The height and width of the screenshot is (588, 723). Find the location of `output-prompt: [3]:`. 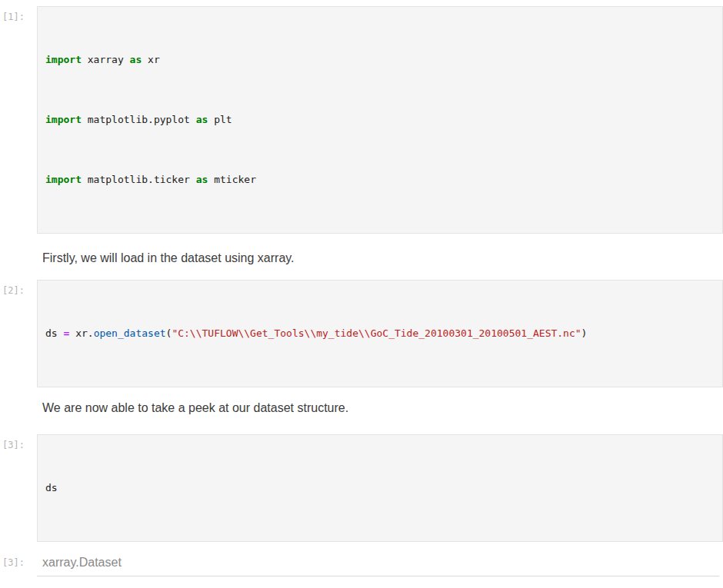

output-prompt: [3]: is located at coordinates (18, 561).